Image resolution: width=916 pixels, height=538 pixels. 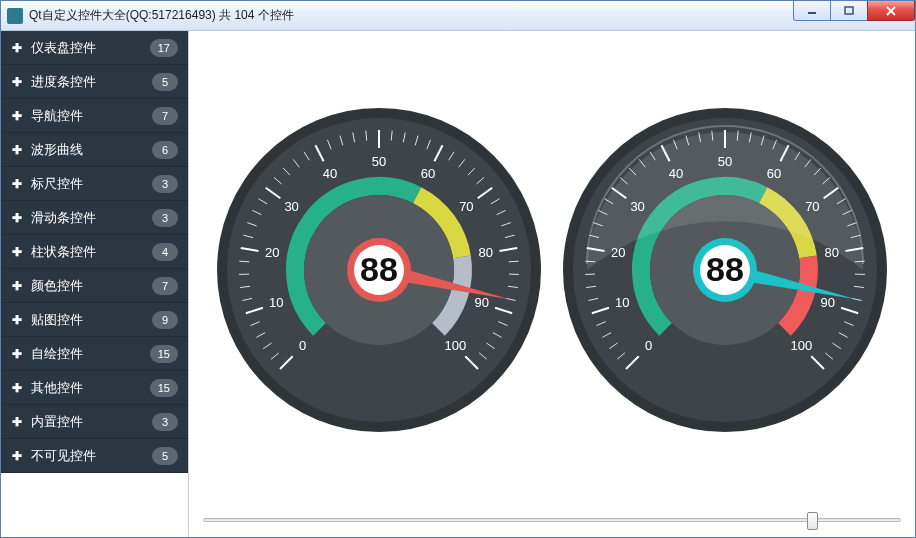 What do you see at coordinates (90, 48) in the screenshot?
I see `sidebar-item-label: 仪表盘控件` at bounding box center [90, 48].